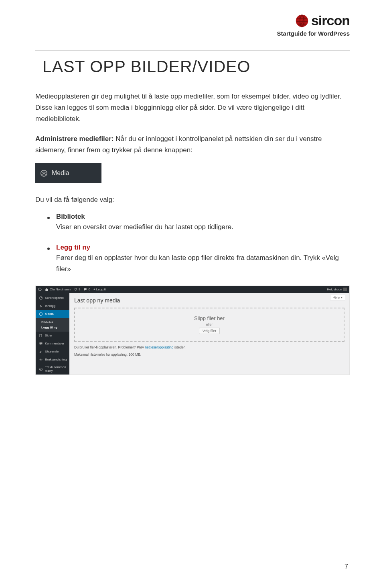  What do you see at coordinates (60, 289) in the screenshot?
I see `wp-site-name: Ola Nordmann` at bounding box center [60, 289].